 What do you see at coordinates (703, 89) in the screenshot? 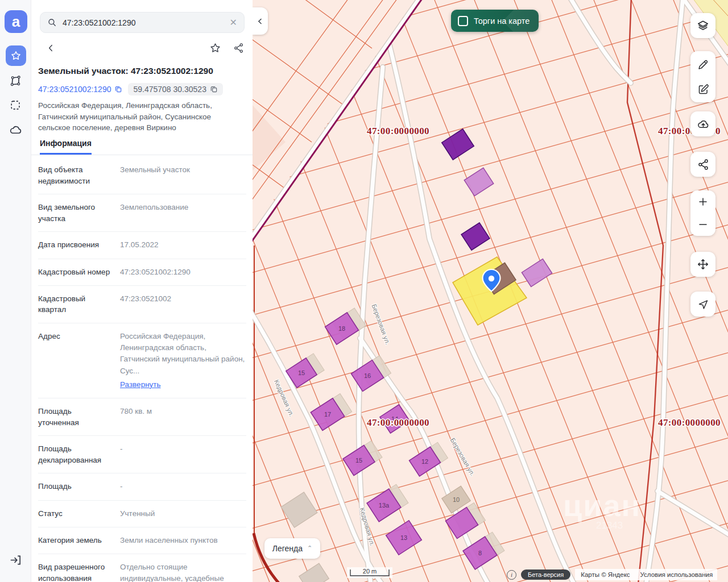
I see `edit-object-button` at bounding box center [703, 89].